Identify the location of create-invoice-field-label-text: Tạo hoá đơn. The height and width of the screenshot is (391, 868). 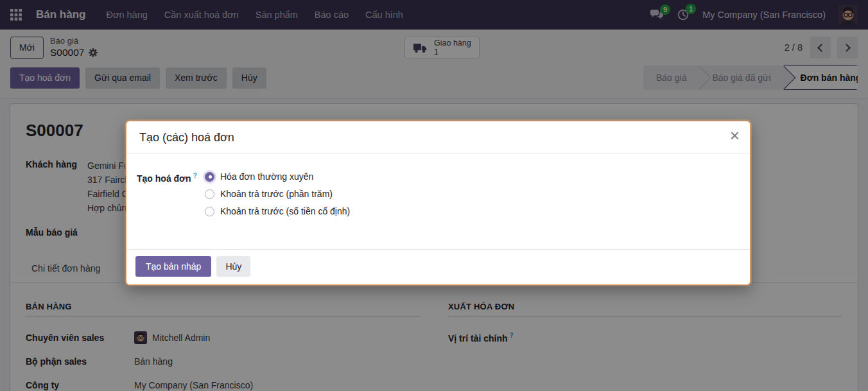
(164, 178).